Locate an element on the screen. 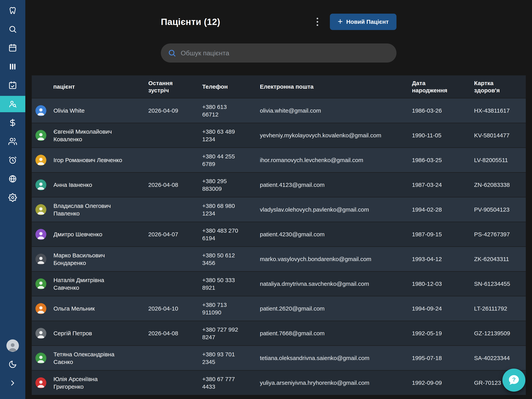  search-input is located at coordinates (285, 53).